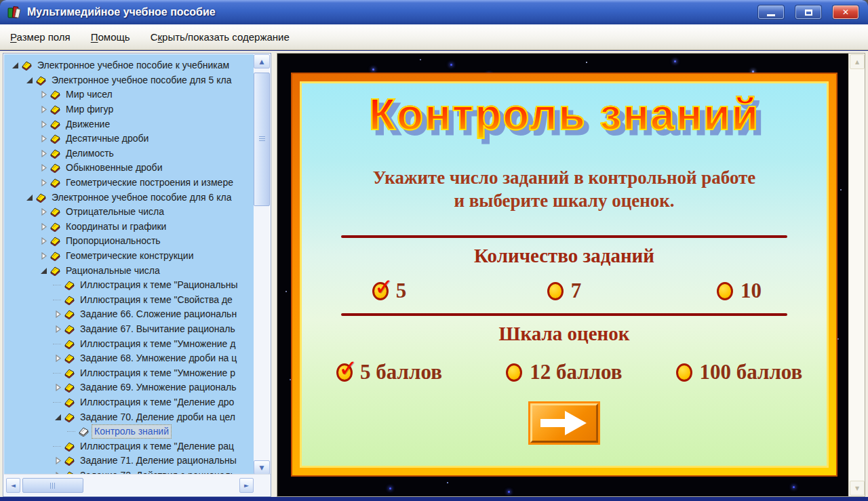 This screenshot has width=868, height=501. What do you see at coordinates (88, 125) in the screenshot?
I see `tree-item-label: Движение` at bounding box center [88, 125].